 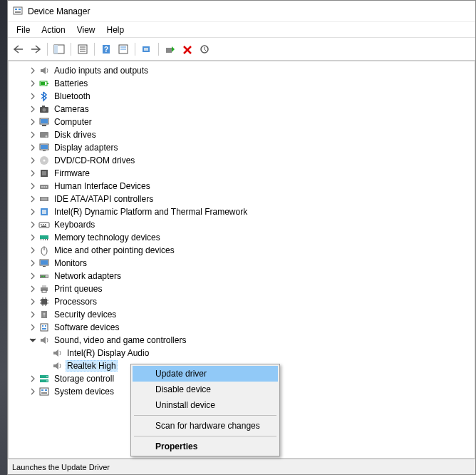 I want to click on tree-node: Audio inputs and outputs, so click(x=242, y=71).